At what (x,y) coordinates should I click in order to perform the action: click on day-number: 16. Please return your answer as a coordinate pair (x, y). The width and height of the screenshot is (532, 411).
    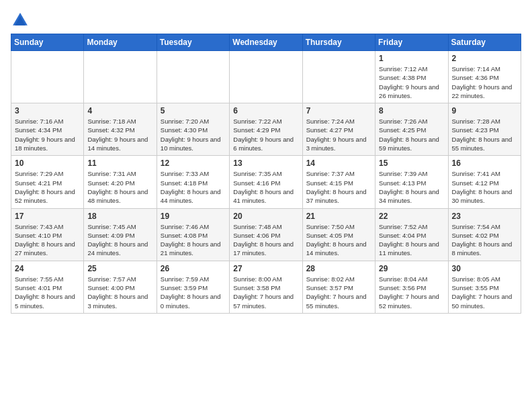
    Looking at the image, I should click on (485, 163).